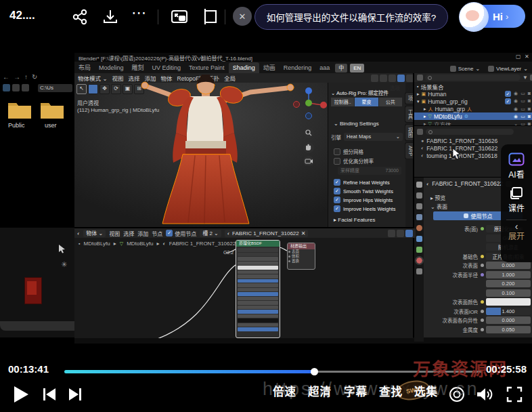 The width and height of the screenshot is (532, 412). Describe the element at coordinates (409, 233) in the screenshot. I see `overlay-icon` at that location.